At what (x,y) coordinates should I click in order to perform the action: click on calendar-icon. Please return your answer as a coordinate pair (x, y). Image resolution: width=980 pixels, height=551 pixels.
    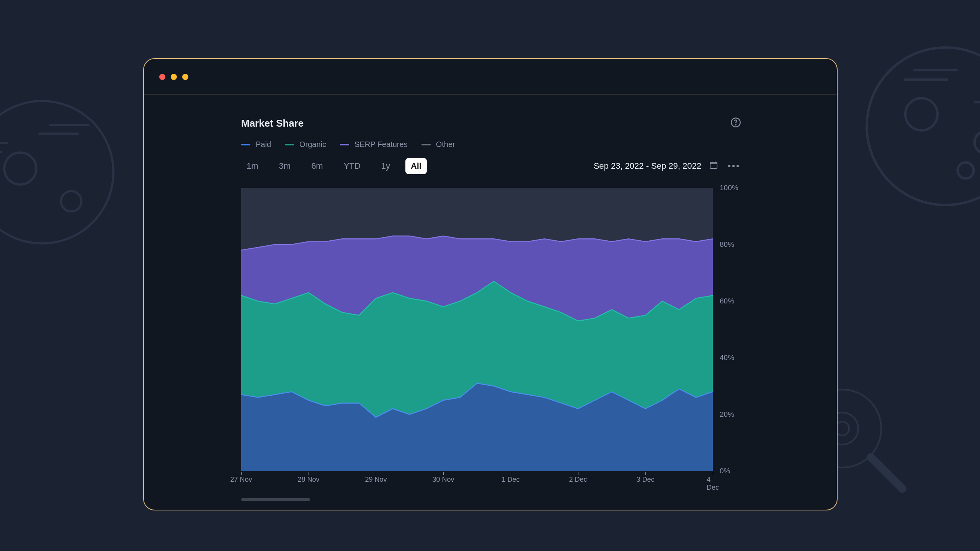
    Looking at the image, I should click on (714, 166).